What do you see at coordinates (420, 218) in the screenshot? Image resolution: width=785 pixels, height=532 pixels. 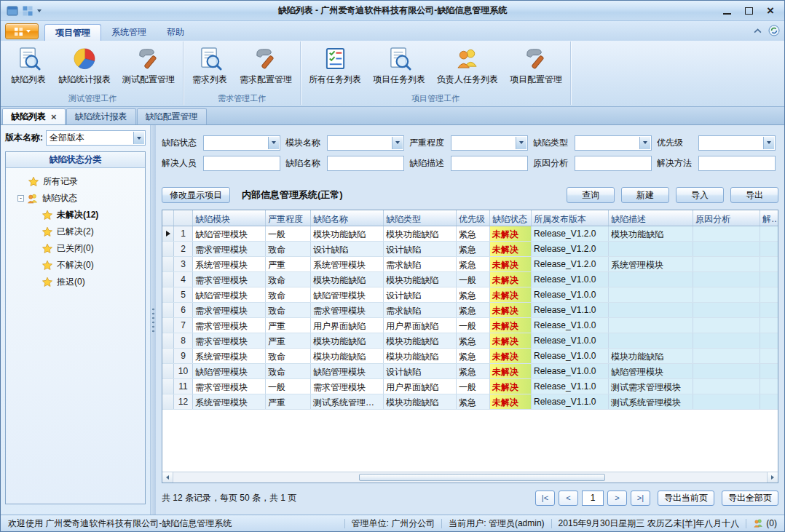 I see `column-header-defect-type: 缺陷类型` at bounding box center [420, 218].